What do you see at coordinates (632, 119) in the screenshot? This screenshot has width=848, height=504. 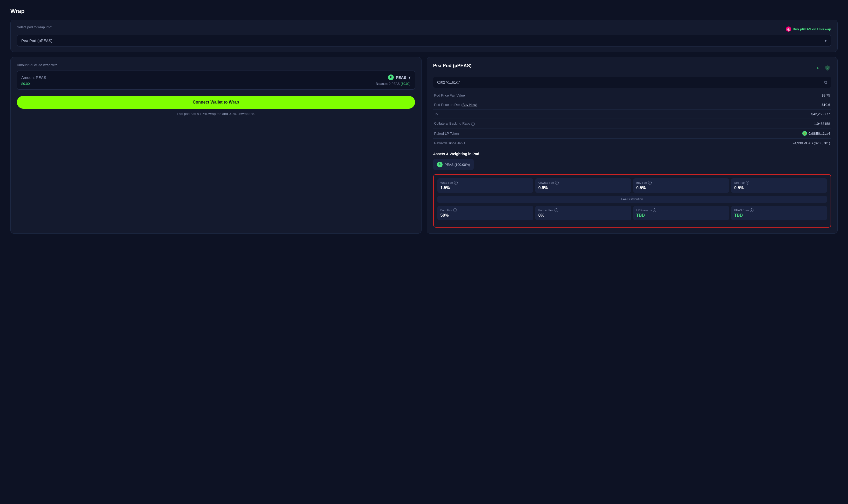 I see `pod-info-table: Pod Price Fair Value $9.75 Pod Price on …` at bounding box center [632, 119].